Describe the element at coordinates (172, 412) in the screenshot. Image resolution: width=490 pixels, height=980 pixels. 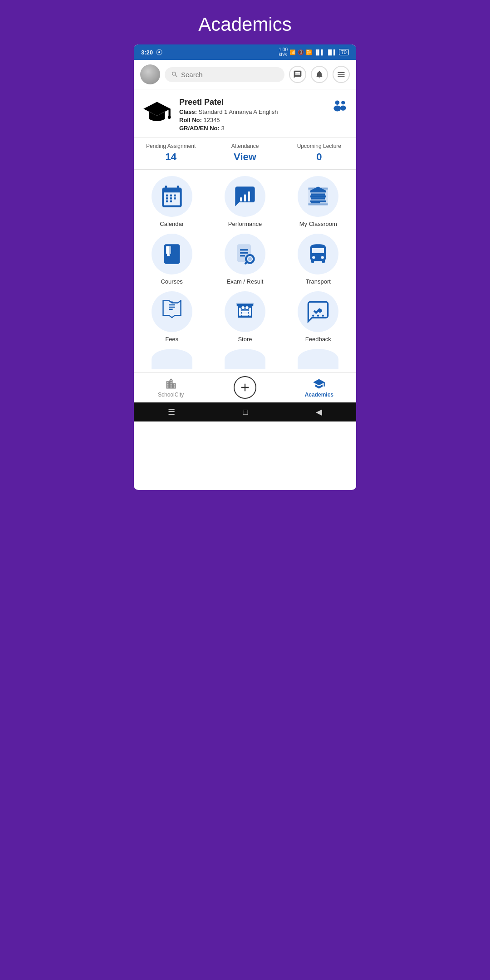
I see `android-menu-button: ☰` at that location.